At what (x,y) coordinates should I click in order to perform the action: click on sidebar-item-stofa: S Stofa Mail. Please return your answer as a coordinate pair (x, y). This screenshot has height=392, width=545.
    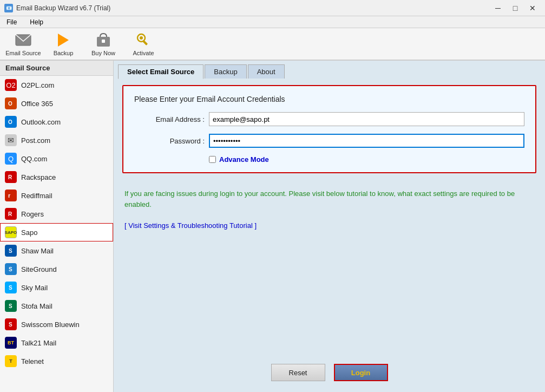
    Looking at the image, I should click on (56, 306).